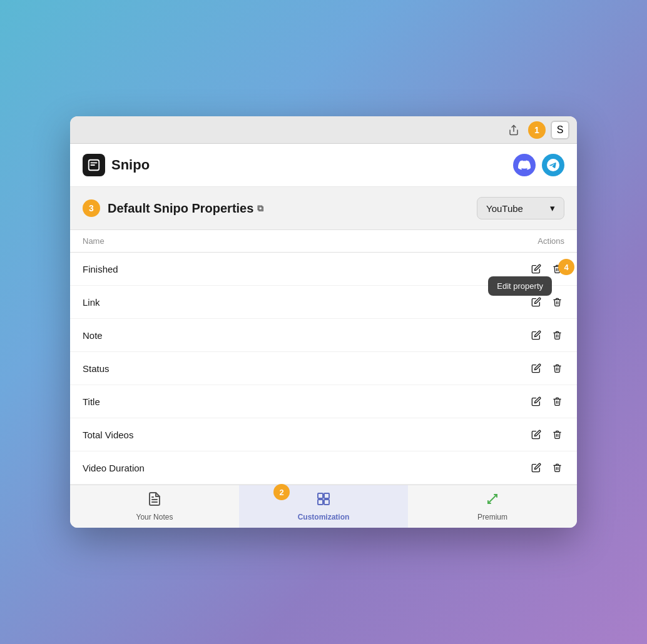 This screenshot has width=647, height=644. What do you see at coordinates (324, 130) in the screenshot?
I see `browser-toolbar: 1 S` at bounding box center [324, 130].